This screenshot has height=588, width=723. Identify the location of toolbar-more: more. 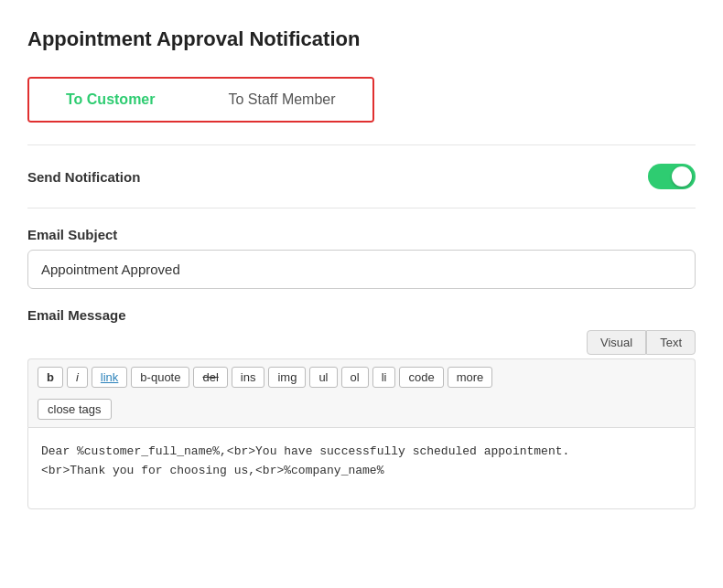
(470, 377).